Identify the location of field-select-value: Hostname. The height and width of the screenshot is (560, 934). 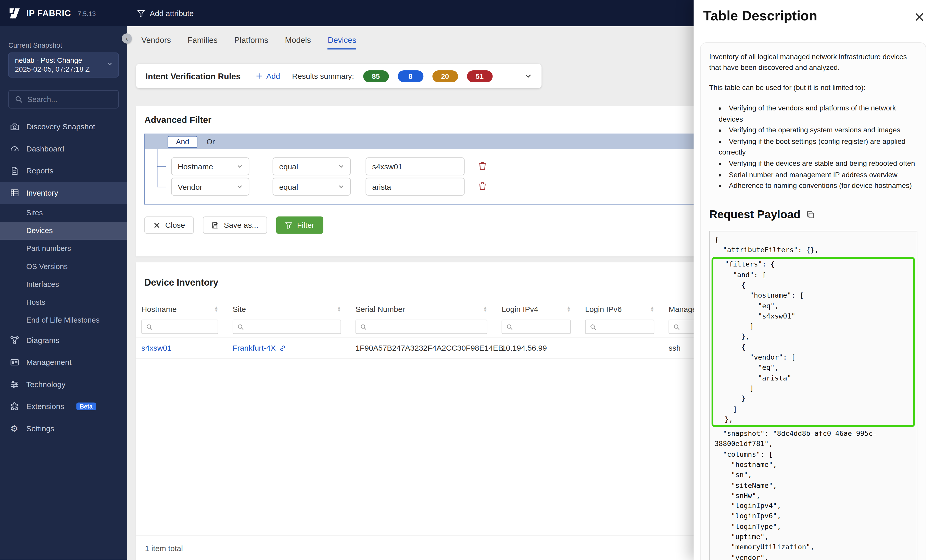
(195, 166).